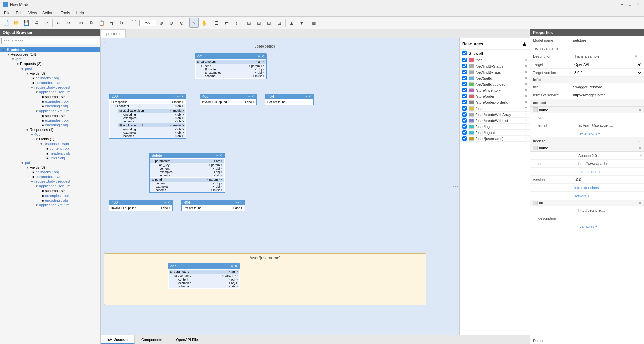 The height and width of the screenshot is (344, 644). What do you see at coordinates (50, 64) in the screenshot?
I see `tree-requests: ▼ Requests (2)` at bounding box center [50, 64].